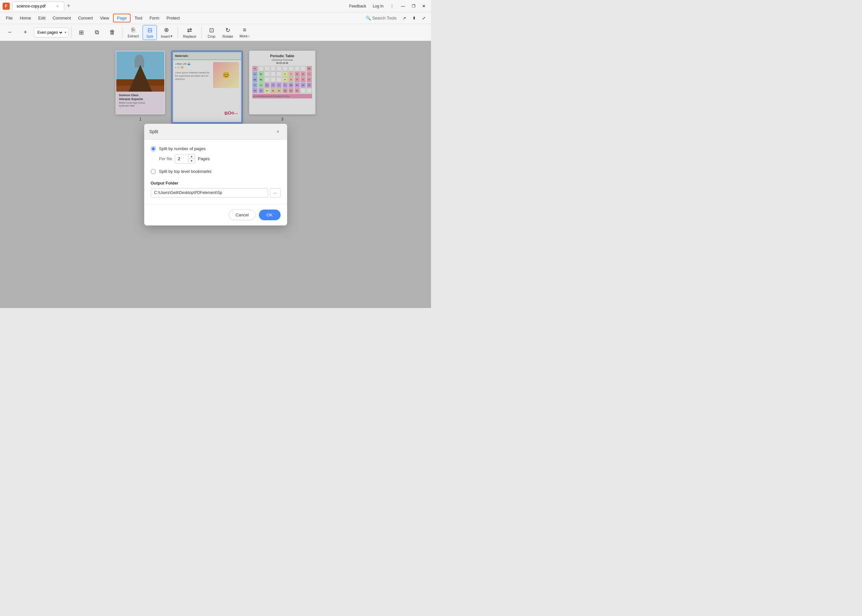 This screenshot has height=616, width=862. Describe the element at coordinates (112, 32) in the screenshot. I see `delete-page-icon: 🗑` at that location.